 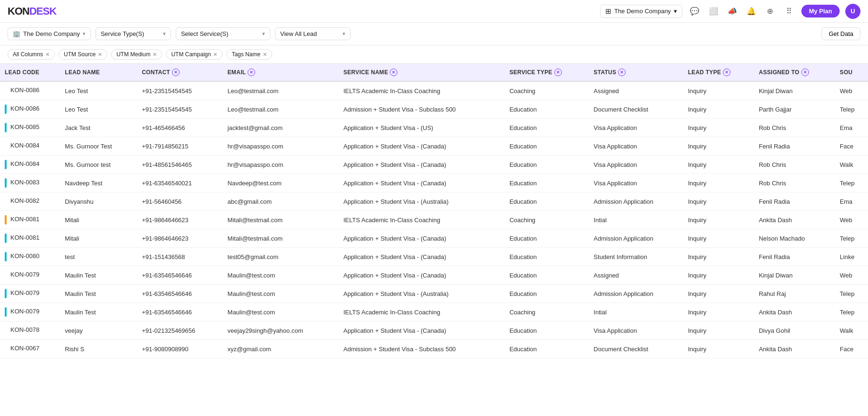 I want to click on status-cell: Student Information, so click(x=636, y=257).